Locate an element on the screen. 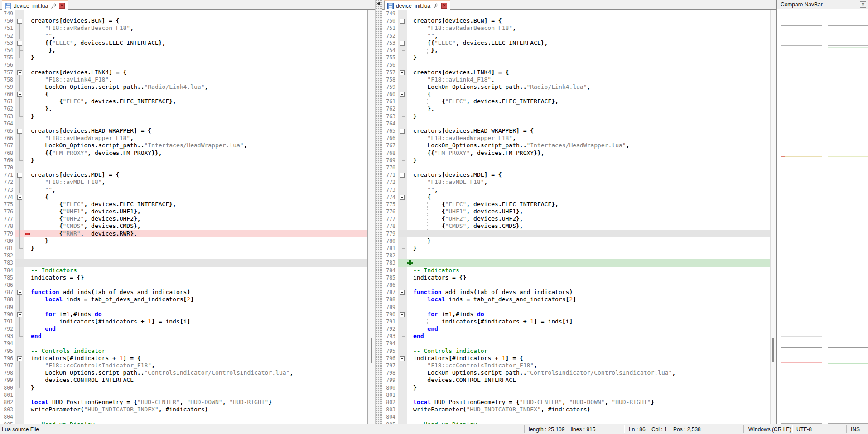  code-line: 757creators[devices.LINK4] = { is located at coordinates (576, 72).